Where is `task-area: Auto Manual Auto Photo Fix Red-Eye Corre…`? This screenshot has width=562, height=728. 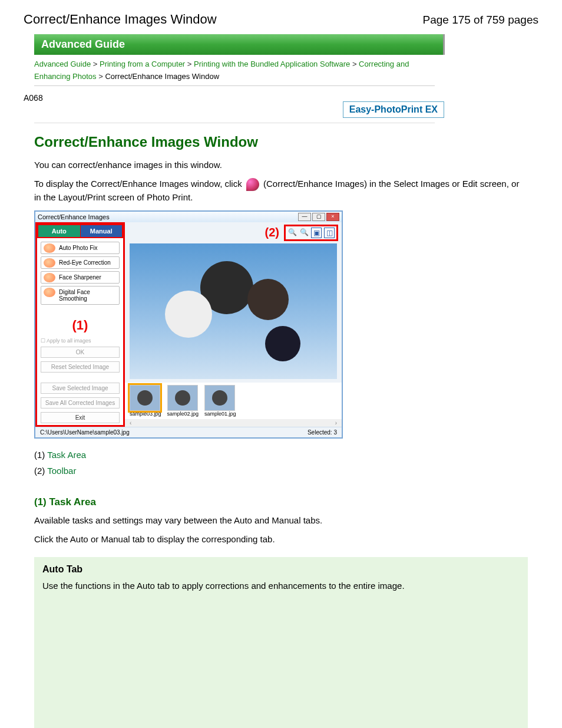 task-area: Auto Manual Auto Photo Fix Red-Eye Corre… is located at coordinates (80, 324).